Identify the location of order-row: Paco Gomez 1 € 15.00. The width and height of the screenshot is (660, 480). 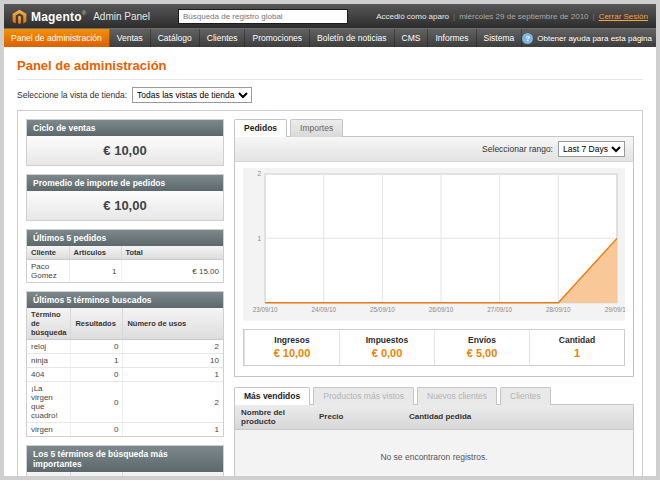
(125, 272).